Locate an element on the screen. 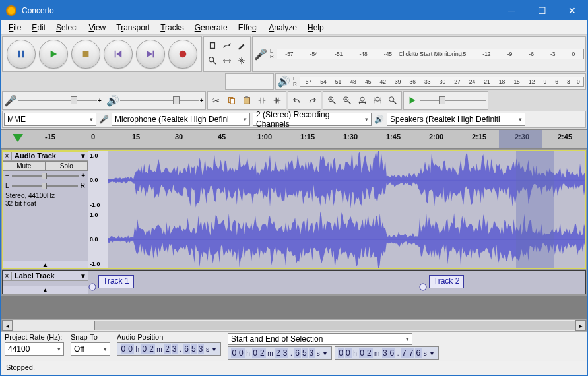  playback-meter-scale: -57-54-51-48-45-42-39-36-33-30-27-24-21-… is located at coordinates (442, 82).